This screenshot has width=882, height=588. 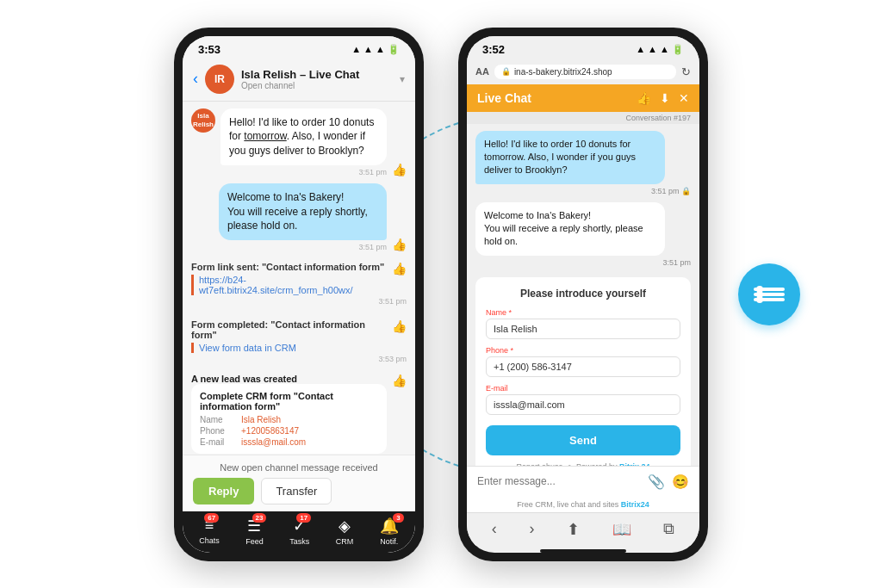 I want to click on url-bar: 🔒 ina-s-bakery.bitrix24.shop, so click(x=586, y=72).